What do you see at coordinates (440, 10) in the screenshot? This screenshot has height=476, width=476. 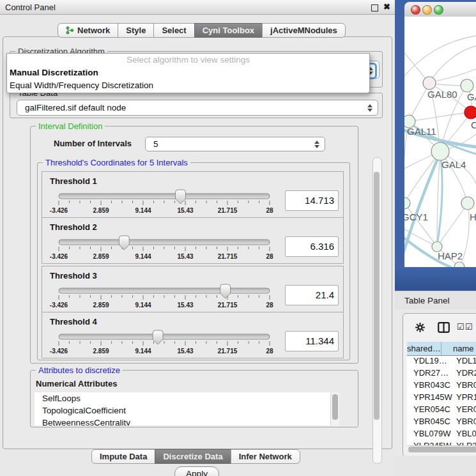 I see `network-window-titlebar` at bounding box center [440, 10].